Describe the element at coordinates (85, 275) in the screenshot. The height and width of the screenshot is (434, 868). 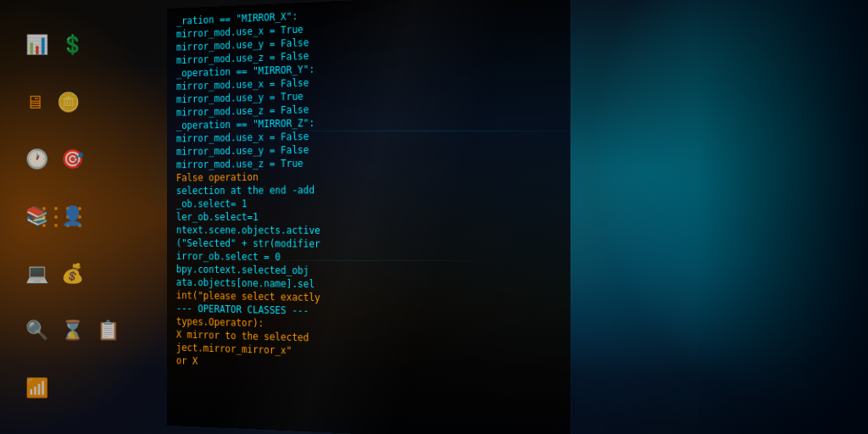
I see `icon-row-5: 💻 💰` at that location.